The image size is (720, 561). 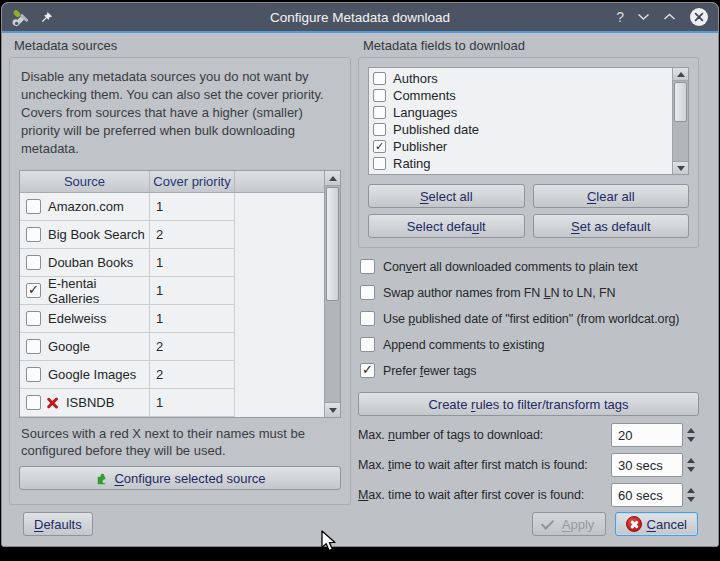 What do you see at coordinates (128, 375) in the screenshot?
I see `source-row: Google Images 2` at bounding box center [128, 375].